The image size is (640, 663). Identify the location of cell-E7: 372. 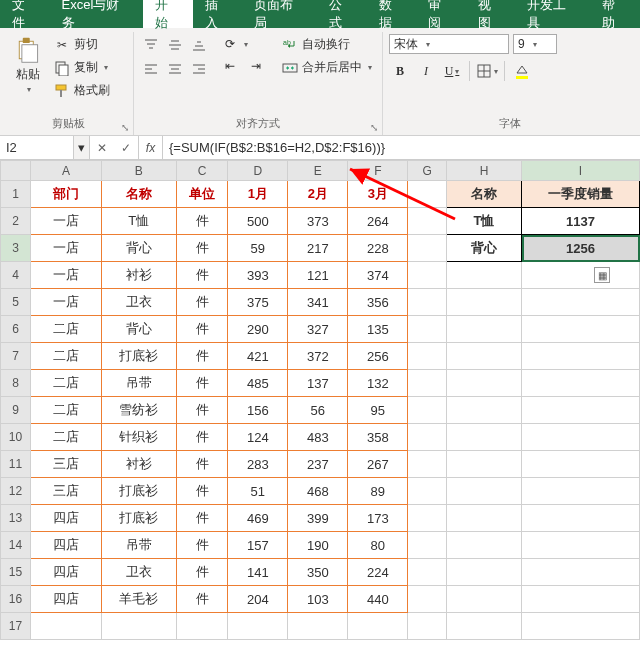
(318, 356).